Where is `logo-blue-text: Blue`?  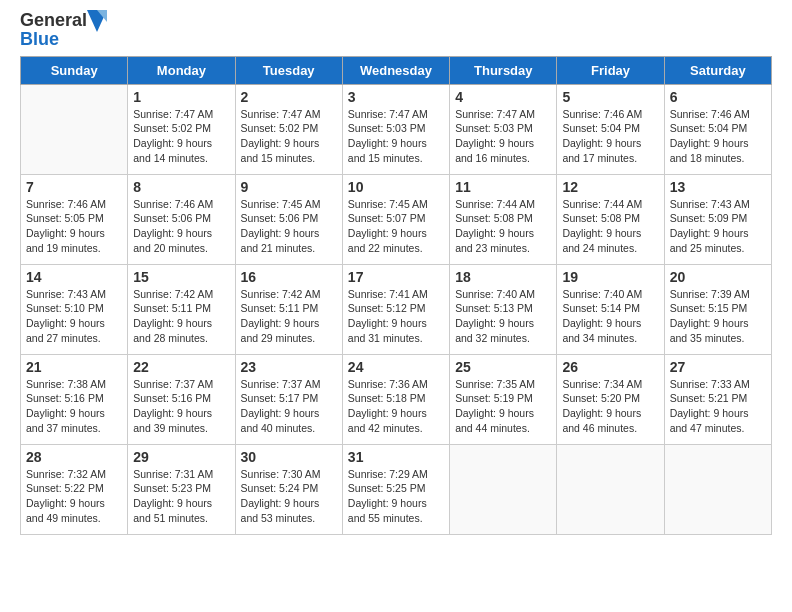 logo-blue-text: Blue is located at coordinates (64, 40).